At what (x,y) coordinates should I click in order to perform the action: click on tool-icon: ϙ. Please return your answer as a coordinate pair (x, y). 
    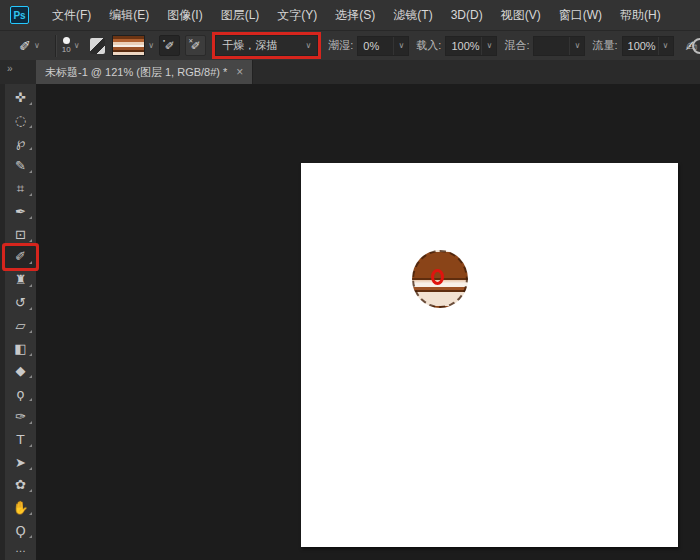
    Looking at the image, I should click on (21, 394).